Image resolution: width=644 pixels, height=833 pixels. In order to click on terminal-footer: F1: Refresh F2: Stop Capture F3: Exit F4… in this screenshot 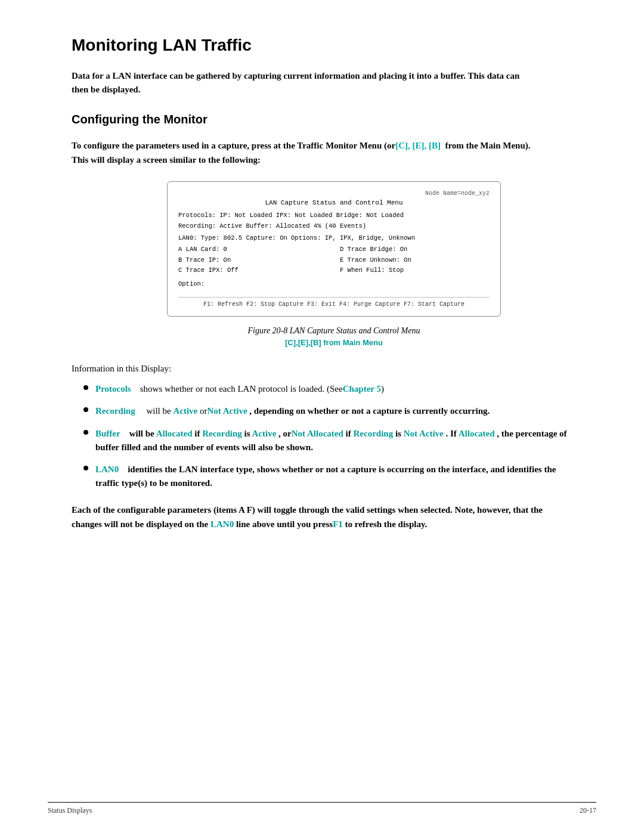, I will do `click(334, 302)`.